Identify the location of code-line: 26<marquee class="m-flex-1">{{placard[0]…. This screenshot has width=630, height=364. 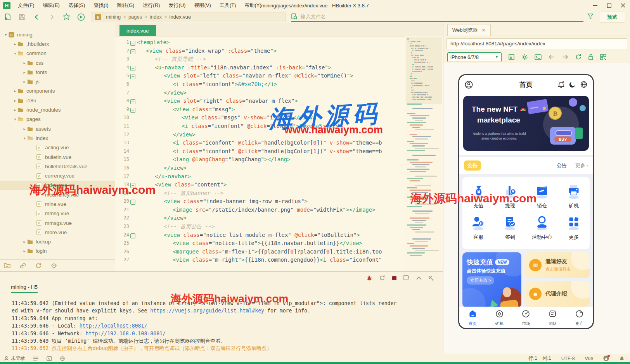
(260, 252).